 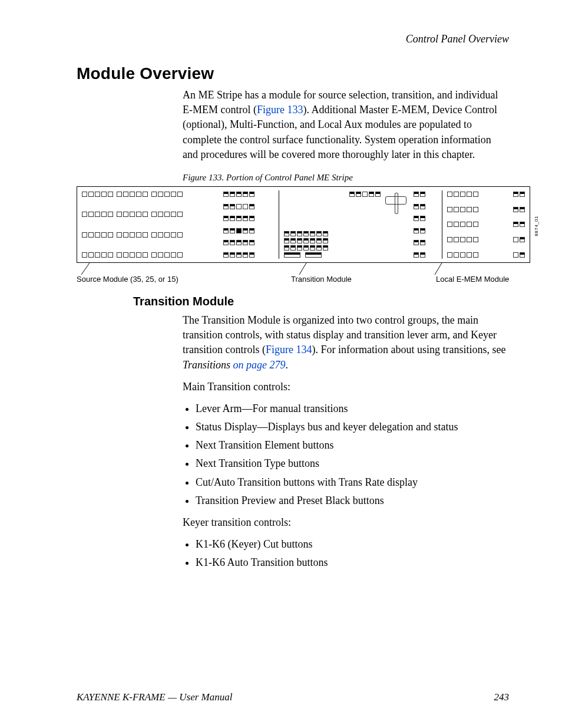 What do you see at coordinates (486, 225) in the screenshot?
I see `local-emem-panel` at bounding box center [486, 225].